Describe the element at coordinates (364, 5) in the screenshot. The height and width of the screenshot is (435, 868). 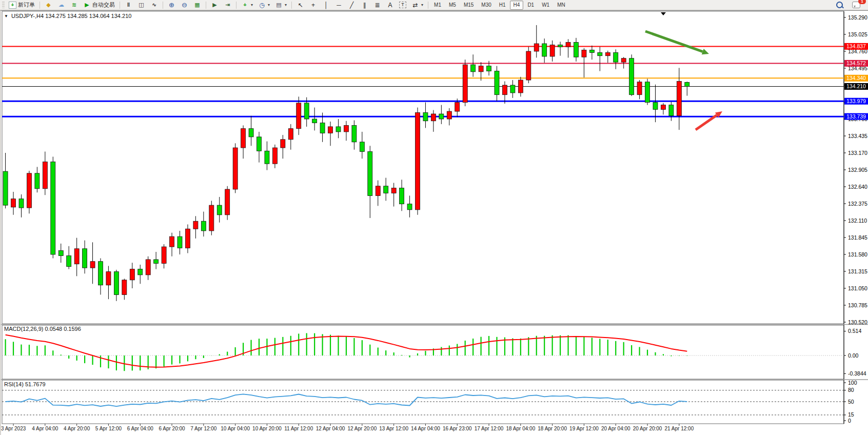
I see `equidistant-channel-button: ∥` at that location.